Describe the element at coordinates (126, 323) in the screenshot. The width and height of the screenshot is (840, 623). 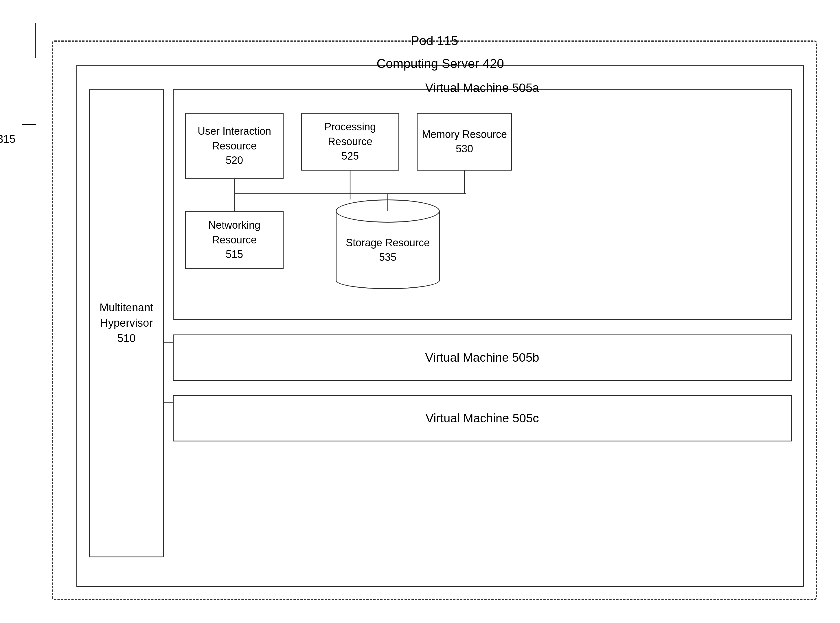
I see `hypervisor-box: MultitenantHypervisor510` at that location.